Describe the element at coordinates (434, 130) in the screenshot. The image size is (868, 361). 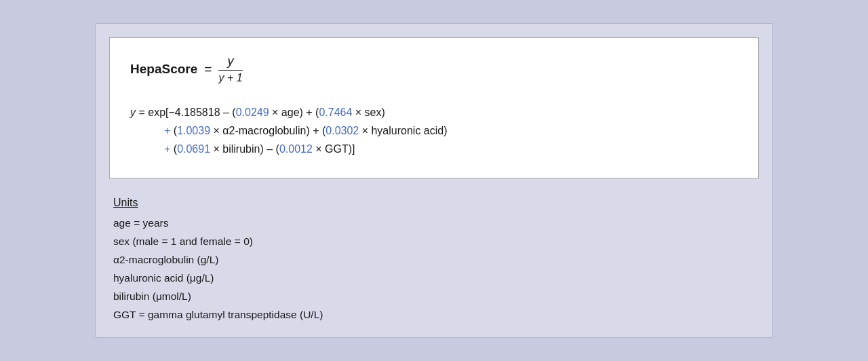
I see `y-equation-line2: + (1.0039 × α2-macroglobulin) + (0.0302 …` at that location.